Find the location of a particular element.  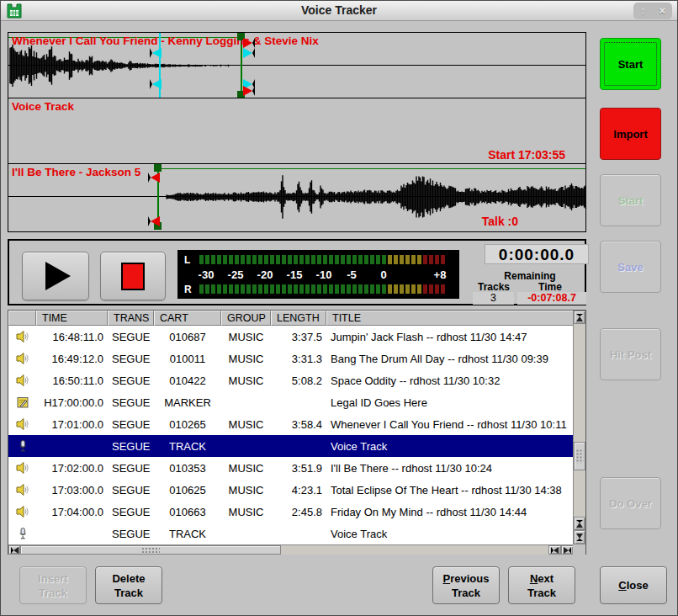

log-row: 17:02:00.0SEGUE010353MUSIC3:51.9I'll Be … is located at coordinates (291, 468).